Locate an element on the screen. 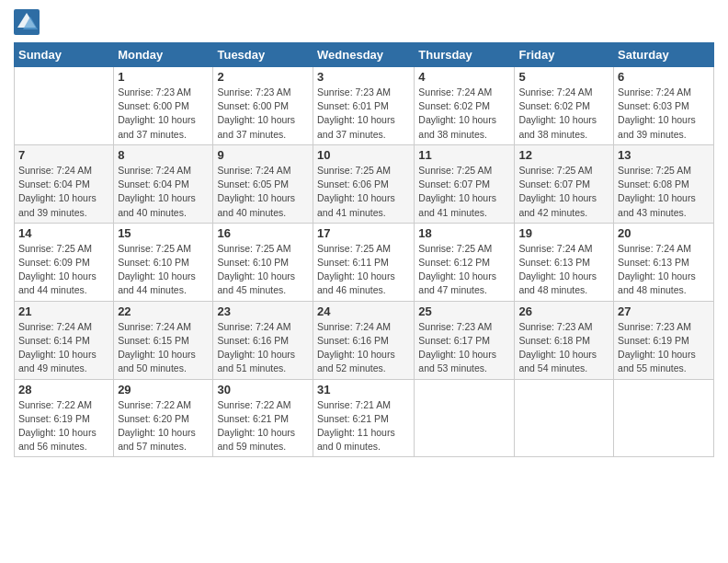 This screenshot has width=728, height=563. calendar-cell: 24Sunrise: 7:24 AMSunset: 6:16 PMDayligh… is located at coordinates (364, 340).